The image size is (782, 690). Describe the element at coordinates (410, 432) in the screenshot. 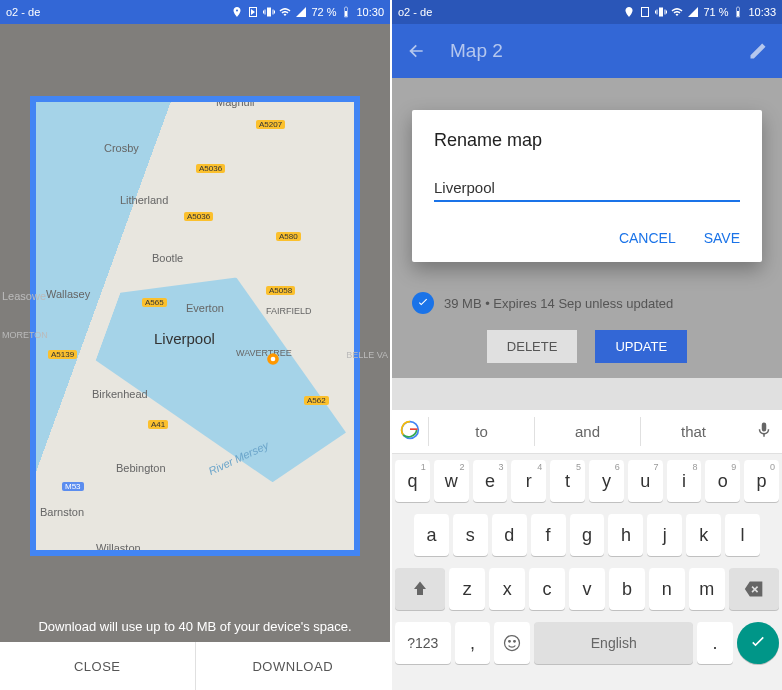

I see `google-icon` at that location.